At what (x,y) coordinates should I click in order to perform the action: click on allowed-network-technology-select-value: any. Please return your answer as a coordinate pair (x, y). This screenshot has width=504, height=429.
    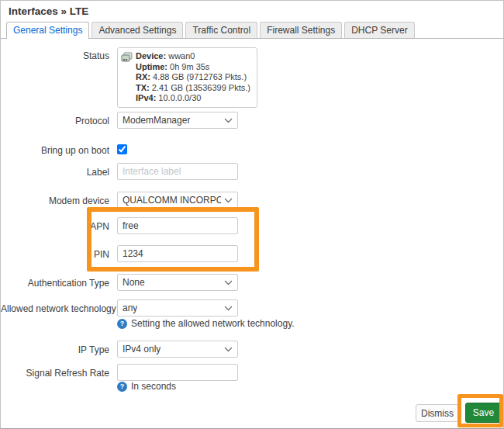
    Looking at the image, I should click on (130, 308).